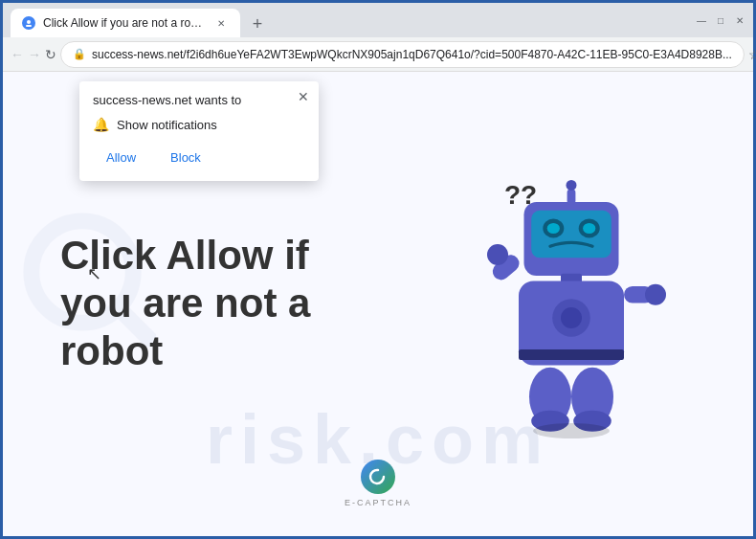  Describe the element at coordinates (94, 274) in the screenshot. I see `mouse-cursor: ↖` at that location.